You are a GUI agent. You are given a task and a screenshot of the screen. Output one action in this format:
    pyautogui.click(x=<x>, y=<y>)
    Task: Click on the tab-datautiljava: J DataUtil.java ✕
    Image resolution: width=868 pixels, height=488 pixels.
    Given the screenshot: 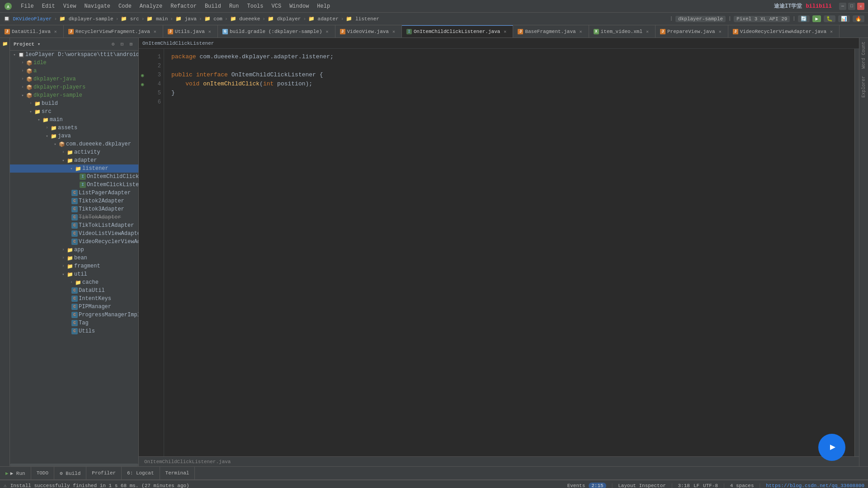 What is the action you would take?
    pyautogui.click(x=32, y=32)
    